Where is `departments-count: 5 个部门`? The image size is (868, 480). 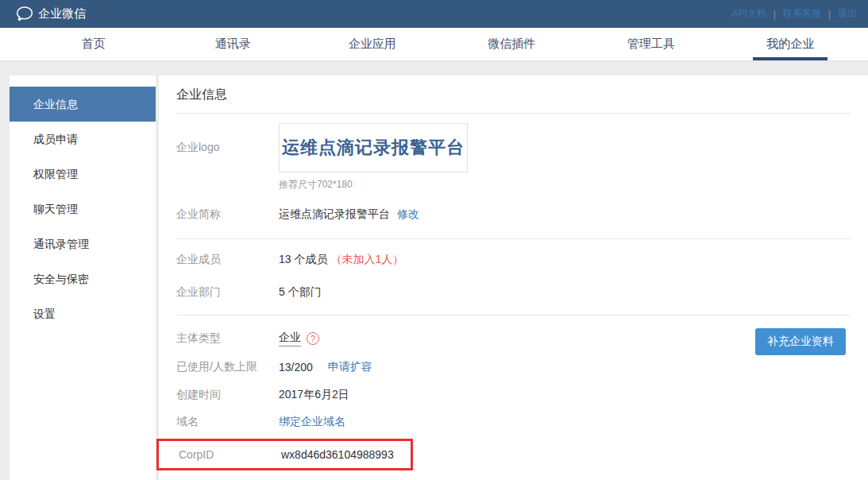
departments-count: 5 个部门 is located at coordinates (300, 292).